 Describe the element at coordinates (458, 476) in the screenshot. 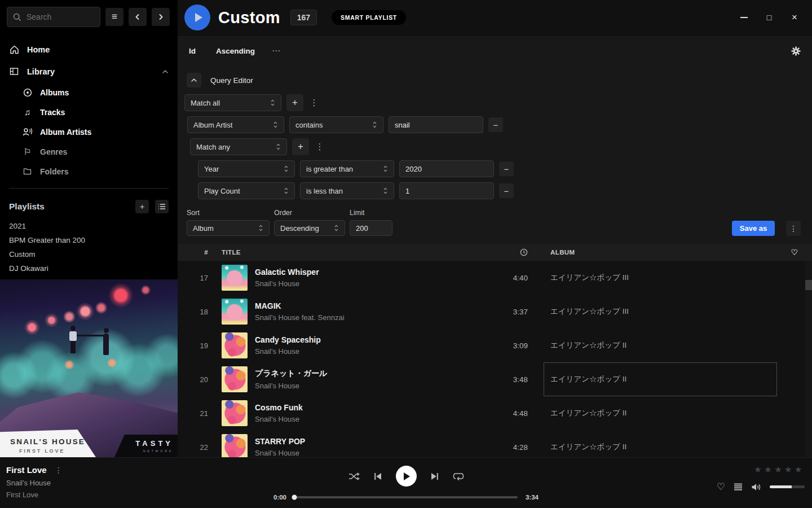

I see `repeat-button` at that location.